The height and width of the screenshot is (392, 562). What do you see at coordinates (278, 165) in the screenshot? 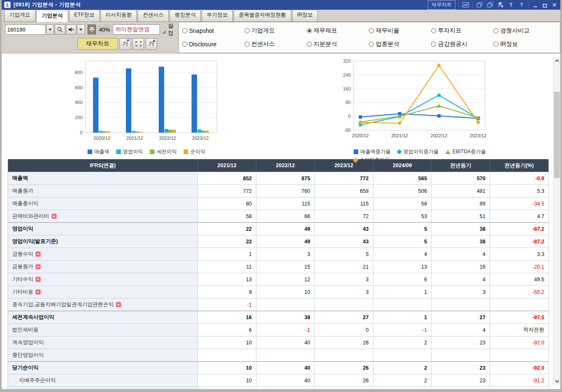
I see `table-header-row: IFRS(연결)2021/122022/122023/122024/09전년동기…` at bounding box center [278, 165].